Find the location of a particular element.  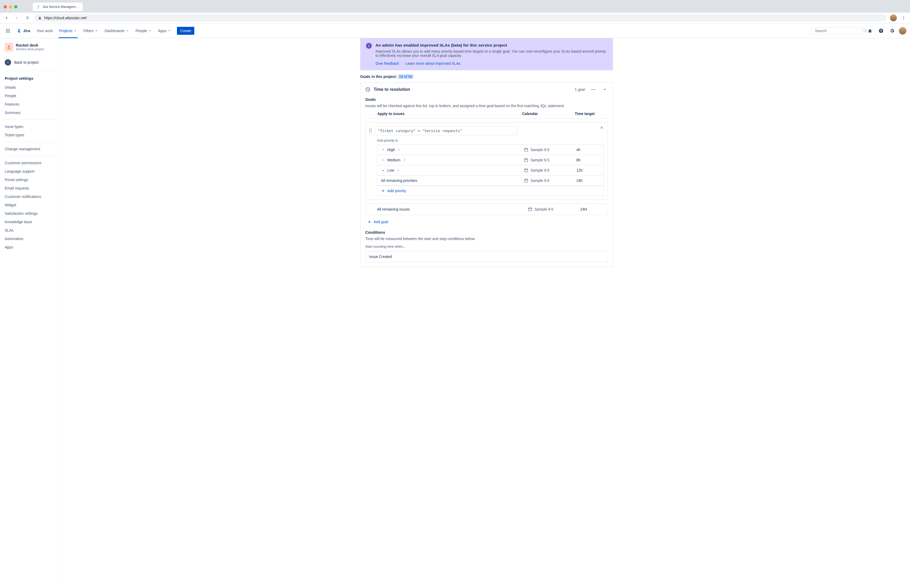

sidebar-item: SLAs is located at coordinates (31, 230).